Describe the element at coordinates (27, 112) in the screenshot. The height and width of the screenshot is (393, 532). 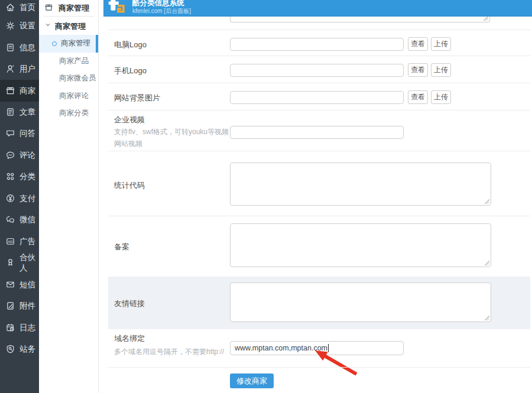
I see `sidebar-item-label: 文章` at that location.